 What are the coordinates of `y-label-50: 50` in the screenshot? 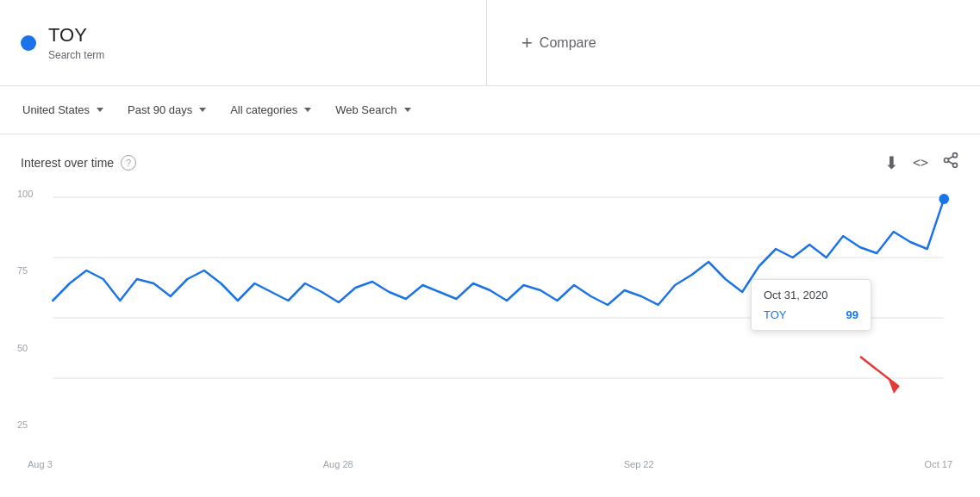 It's located at (25, 348).